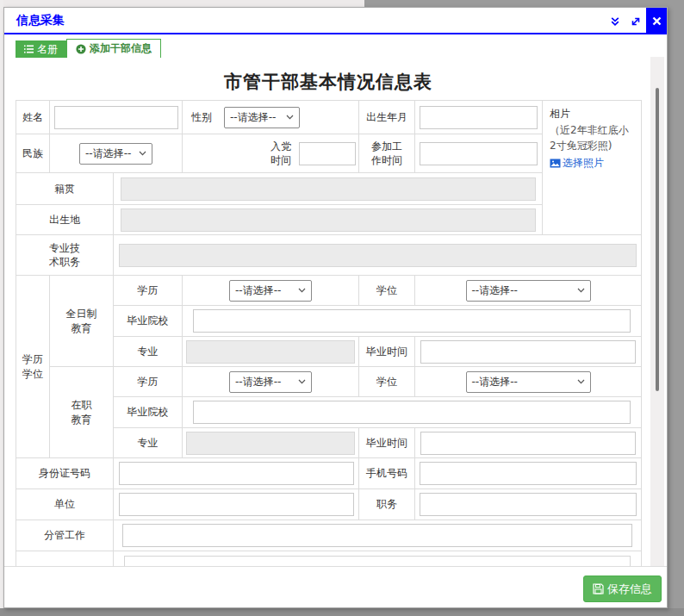 The height and width of the screenshot is (616, 684). I want to click on photo-label: 相片, so click(594, 114).